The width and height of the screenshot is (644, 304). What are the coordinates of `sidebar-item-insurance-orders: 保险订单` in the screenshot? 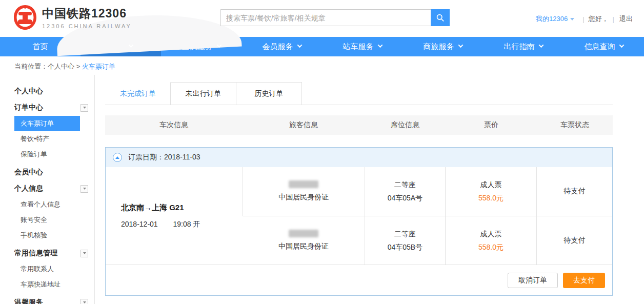 It's located at (47, 154).